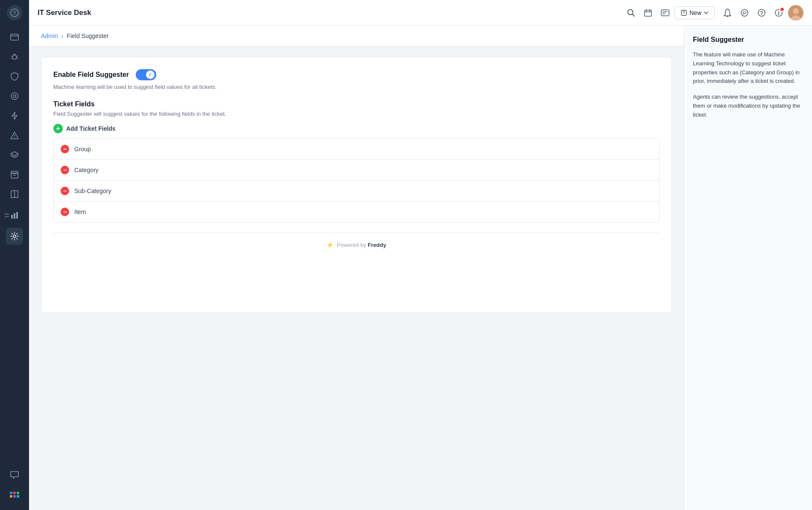  I want to click on sidebar-bottom, so click(15, 485).